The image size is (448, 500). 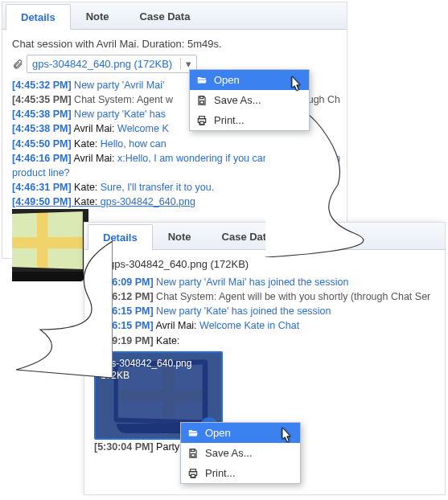 I want to click on tab-details: Details, so click(x=39, y=17).